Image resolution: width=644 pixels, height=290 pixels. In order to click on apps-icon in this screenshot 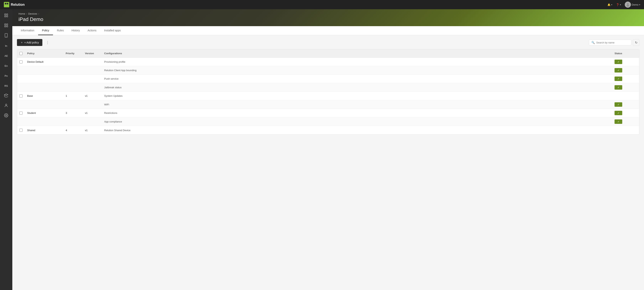, I will do `click(6, 26)`.